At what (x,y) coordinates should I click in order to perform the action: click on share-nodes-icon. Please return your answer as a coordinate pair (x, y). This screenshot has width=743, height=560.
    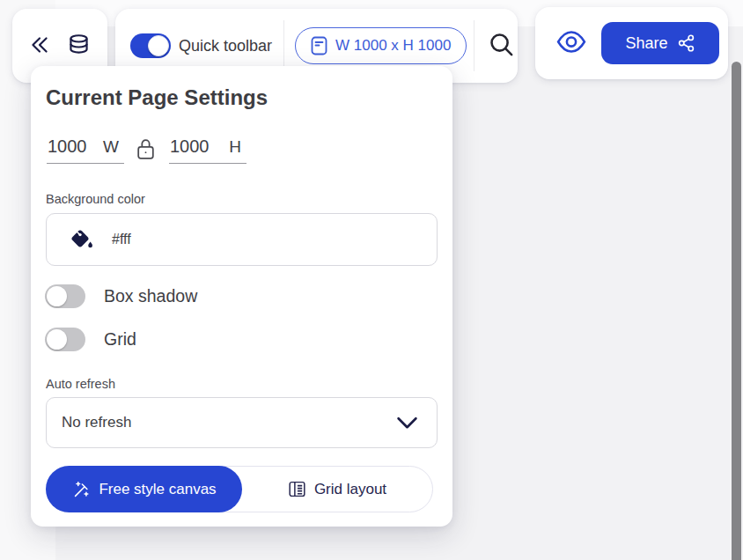
    Looking at the image, I should click on (687, 43).